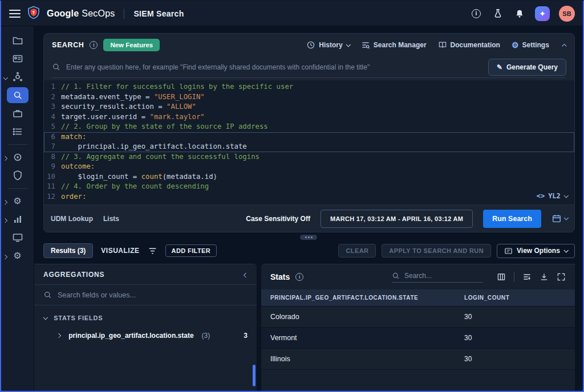  Describe the element at coordinates (397, 219) in the screenshot. I see `date-range-button: MARCH 17, 03:12 AM - APRIL 16, 03:12 AM` at that location.